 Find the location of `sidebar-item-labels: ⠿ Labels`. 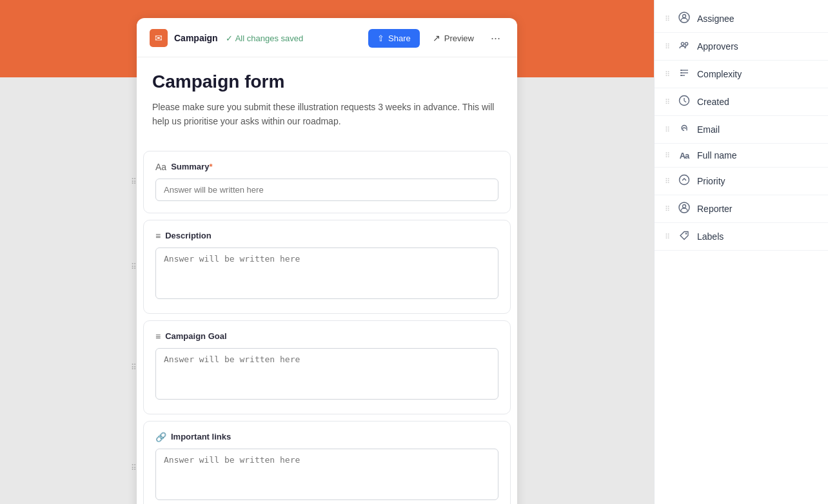

sidebar-item-labels: ⠿ Labels is located at coordinates (742, 237).